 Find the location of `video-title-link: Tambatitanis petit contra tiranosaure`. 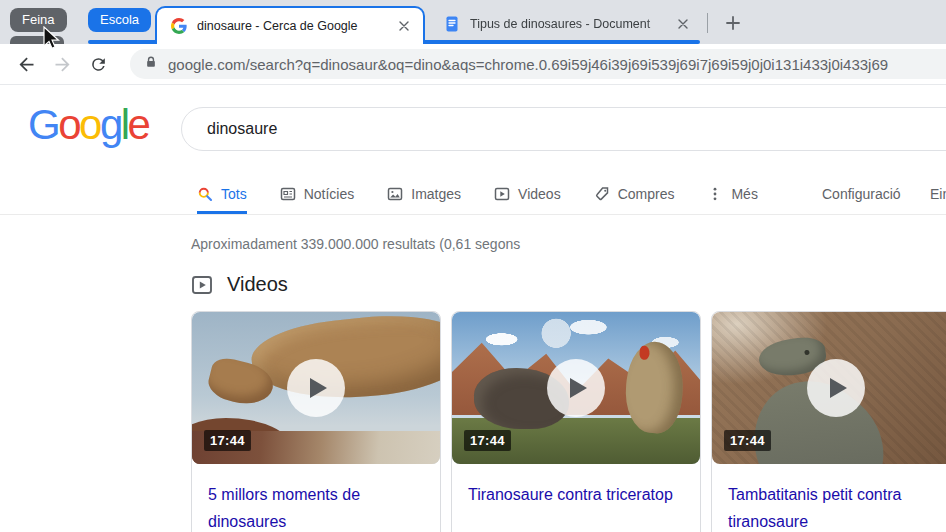

video-title-link: Tambatitanis petit contra tiranosaure is located at coordinates (829, 498).